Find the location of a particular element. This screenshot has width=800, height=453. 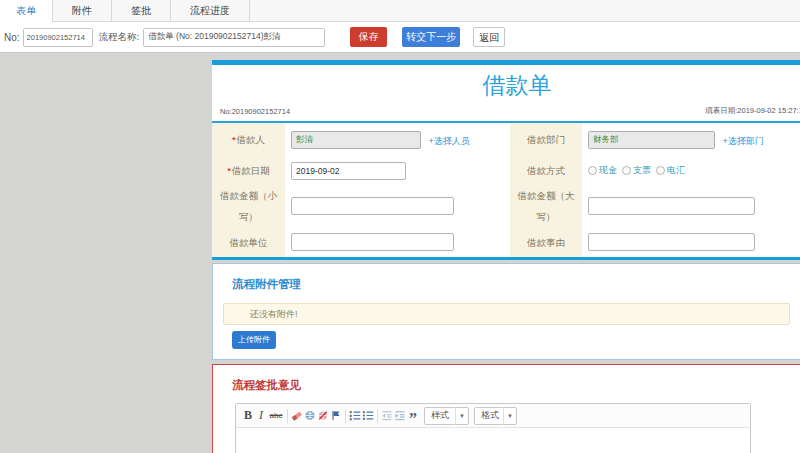

editor-toolbar: B I abc is located at coordinates (493, 416).